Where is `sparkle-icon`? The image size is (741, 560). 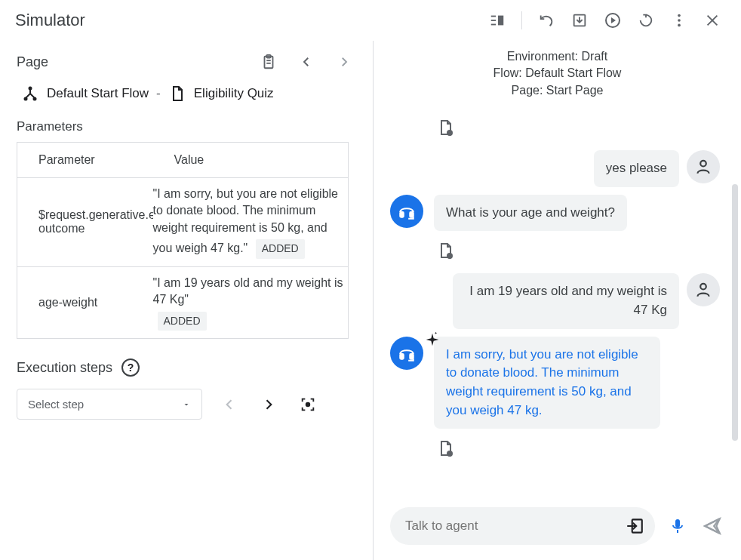 sparkle-icon is located at coordinates (432, 340).